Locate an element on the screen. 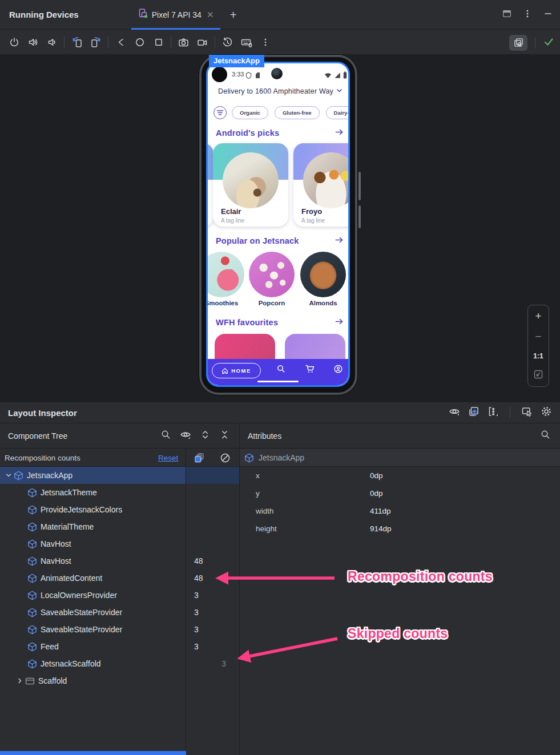 This screenshot has height=755, width=560. tree-horizontal-scrollbar is located at coordinates (93, 753).